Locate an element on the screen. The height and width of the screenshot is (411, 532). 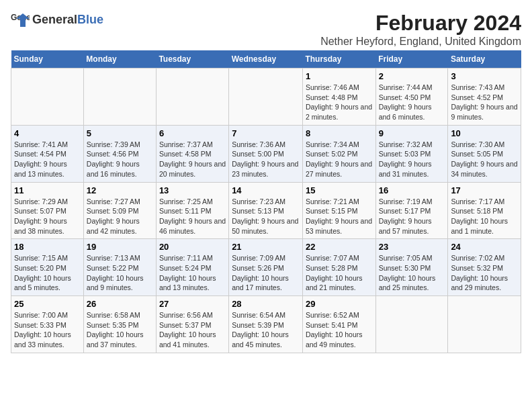
day-info: Sunrise: 6:56 AMSunset: 5:37 PMDaylight:… is located at coordinates (192, 330).